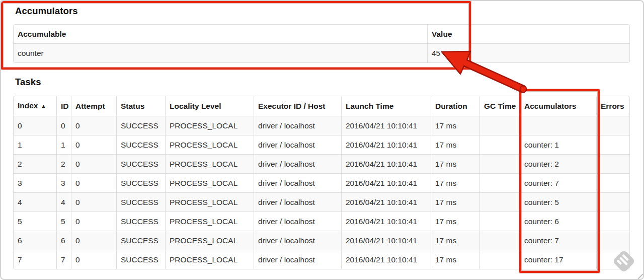 The image size is (644, 280). What do you see at coordinates (639, 275) in the screenshot?
I see `resize-grip-icon` at bounding box center [639, 275].